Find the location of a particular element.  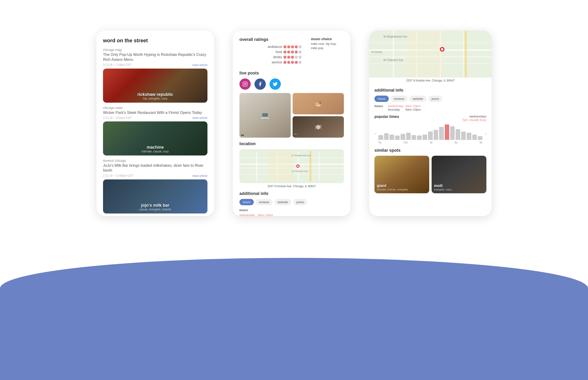

tab-hours-3: hours is located at coordinates (382, 99).